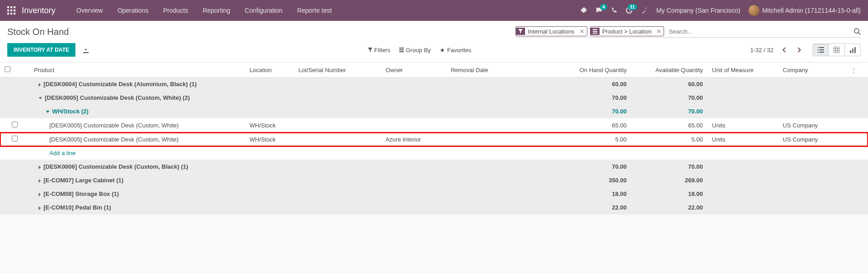  I want to click on filter-icon, so click(521, 31).